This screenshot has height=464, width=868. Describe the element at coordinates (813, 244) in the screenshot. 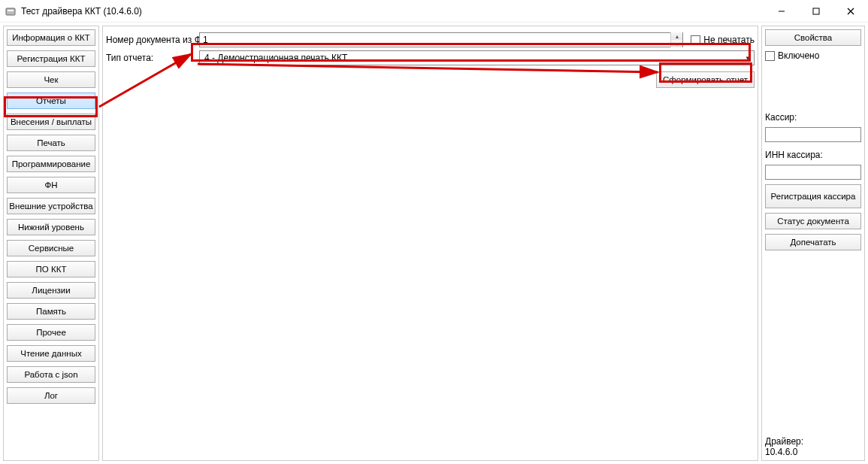

I see `right-panel: Свойства Включено Кассир: ИНН кассира: Р…` at that location.